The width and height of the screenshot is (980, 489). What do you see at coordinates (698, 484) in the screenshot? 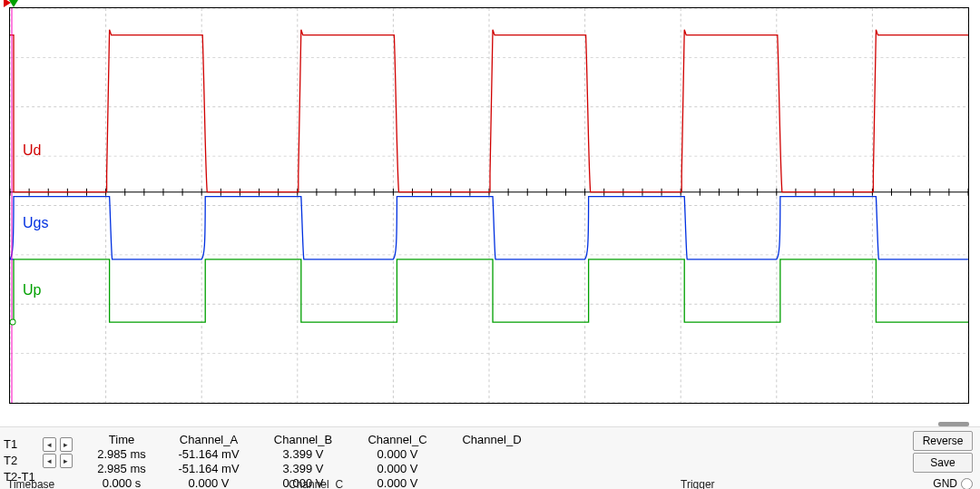
I see `section-trigger: Trigger` at bounding box center [698, 484].